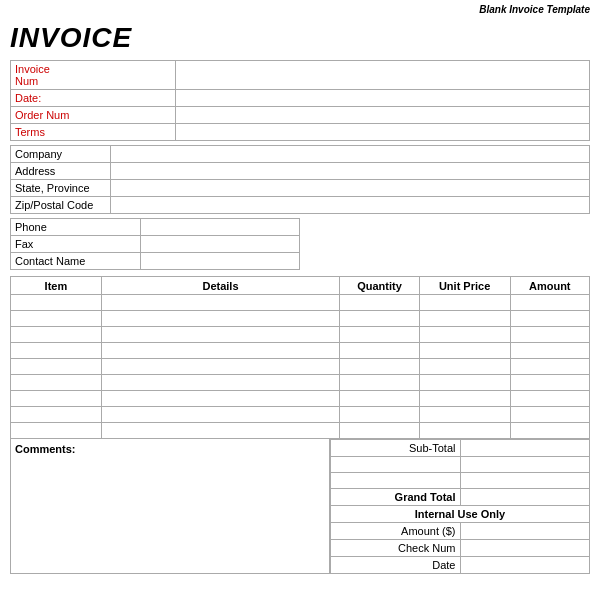 The width and height of the screenshot is (600, 600). Describe the element at coordinates (61, 172) in the screenshot. I see `address-label: Address` at that location.